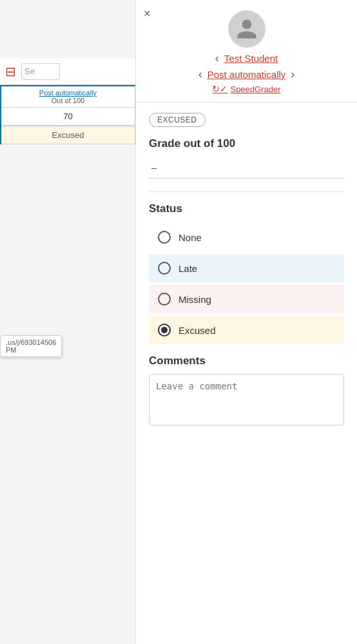 Image resolution: width=357 pixels, height=644 pixels. I want to click on comments-textarea, so click(246, 400).